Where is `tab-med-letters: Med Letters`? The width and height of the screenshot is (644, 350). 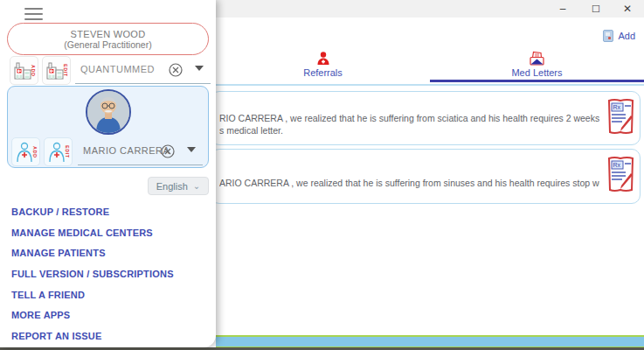
tab-med-letters: Med Letters is located at coordinates (537, 66).